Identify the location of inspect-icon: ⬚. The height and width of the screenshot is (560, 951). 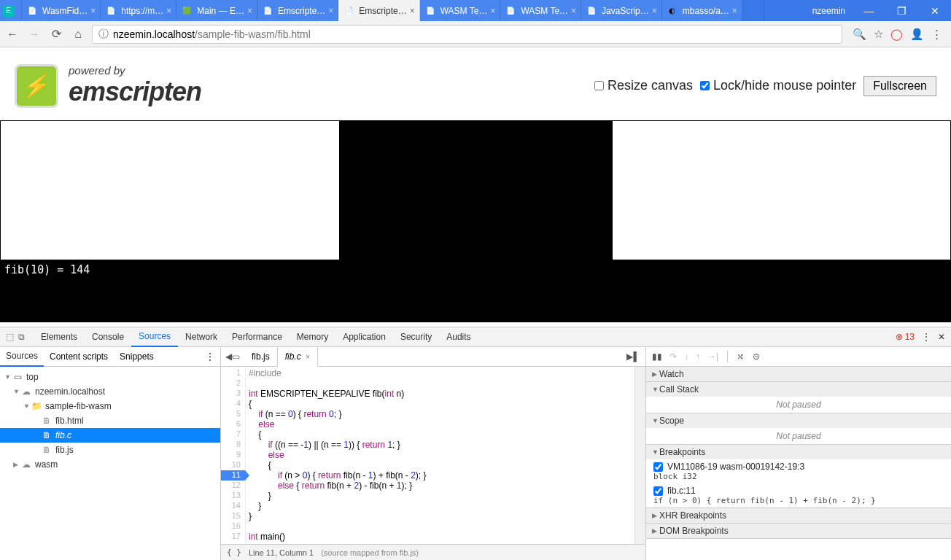
(10, 337).